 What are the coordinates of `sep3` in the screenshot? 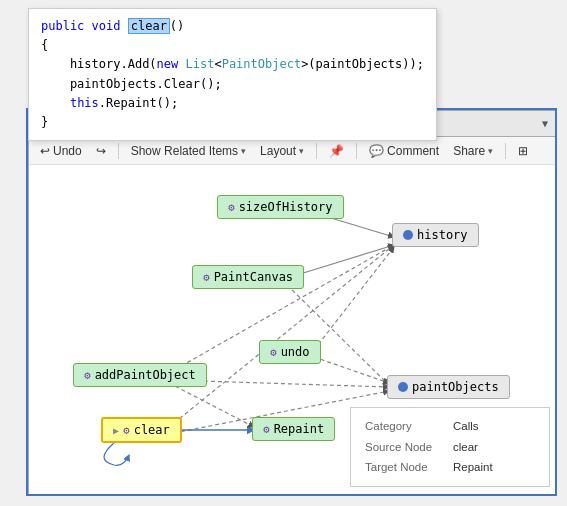 It's located at (356, 151).